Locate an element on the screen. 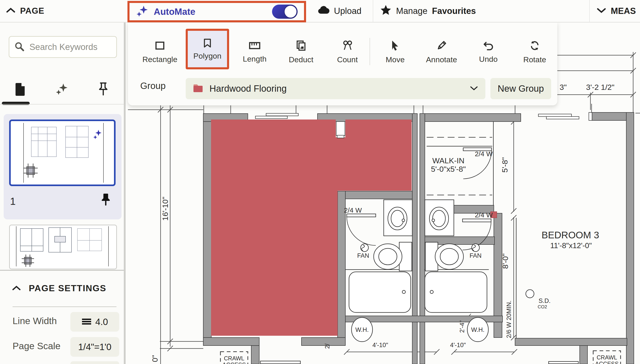 The image size is (640, 364). page-scale-value: 1/4"=1'0 is located at coordinates (95, 347).